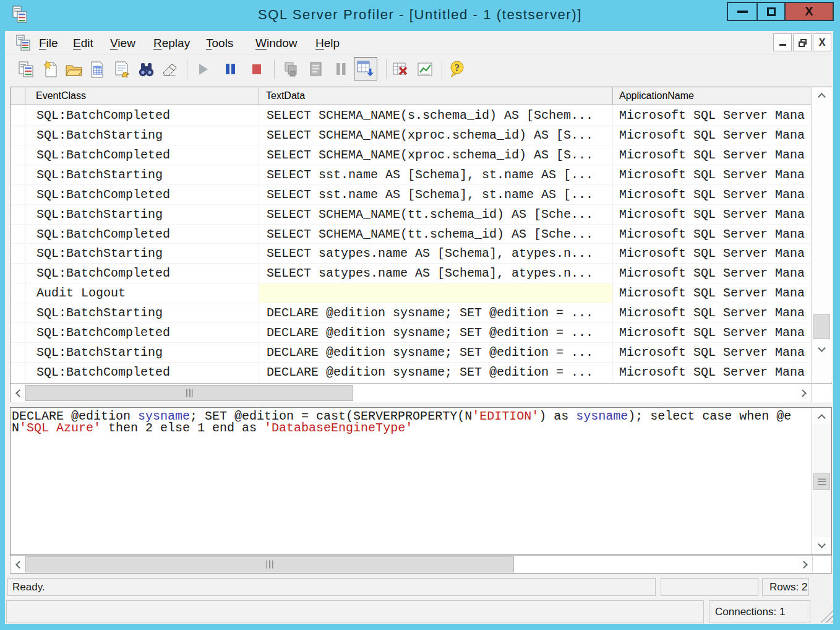 The width and height of the screenshot is (840, 630). I want to click on column-header-eventclass: EventClass, so click(142, 96).